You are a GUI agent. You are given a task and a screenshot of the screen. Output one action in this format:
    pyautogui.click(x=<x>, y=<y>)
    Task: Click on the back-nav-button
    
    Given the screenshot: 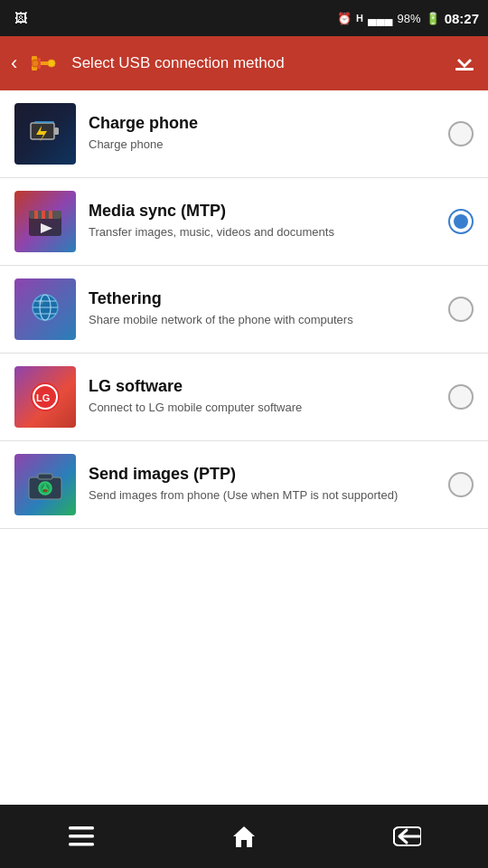 What is the action you would take?
    pyautogui.click(x=407, y=836)
    